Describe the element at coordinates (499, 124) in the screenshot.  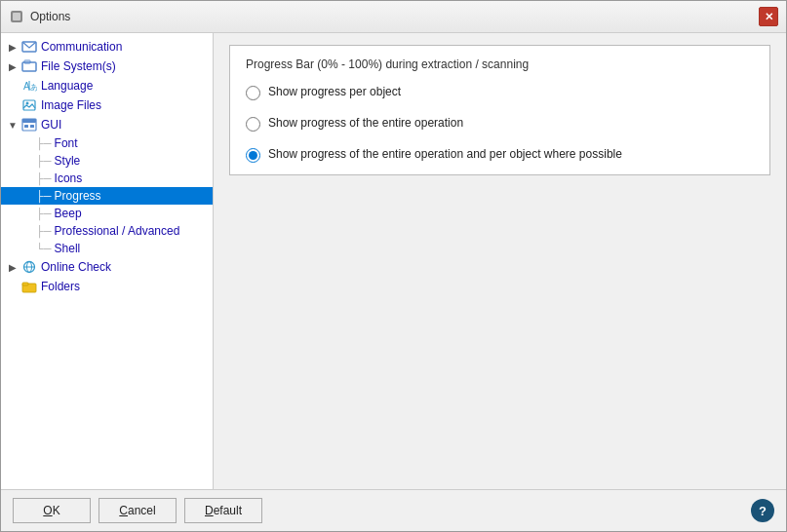
I see `radio-item-entire-op: Show progress of the entire operation` at that location.